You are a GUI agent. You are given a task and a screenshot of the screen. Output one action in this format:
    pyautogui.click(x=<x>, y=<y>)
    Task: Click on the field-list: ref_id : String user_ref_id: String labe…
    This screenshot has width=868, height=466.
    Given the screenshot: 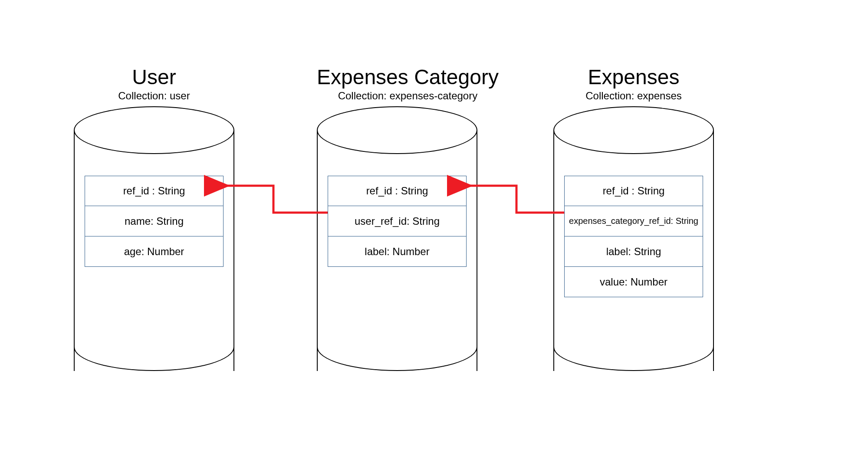 What is the action you would take?
    pyautogui.click(x=397, y=221)
    